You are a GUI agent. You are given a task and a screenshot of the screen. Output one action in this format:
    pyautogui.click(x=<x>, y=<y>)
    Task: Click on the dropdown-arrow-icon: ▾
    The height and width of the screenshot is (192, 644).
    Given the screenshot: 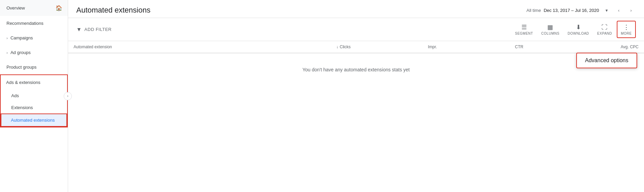 What is the action you would take?
    pyautogui.click(x=607, y=10)
    